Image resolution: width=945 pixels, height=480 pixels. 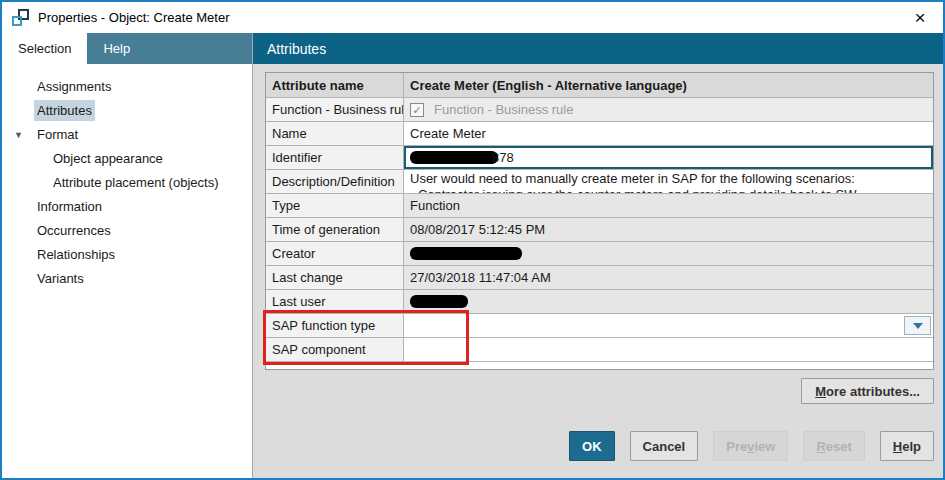 I want to click on sidebar-item-information: Information, so click(x=127, y=207).